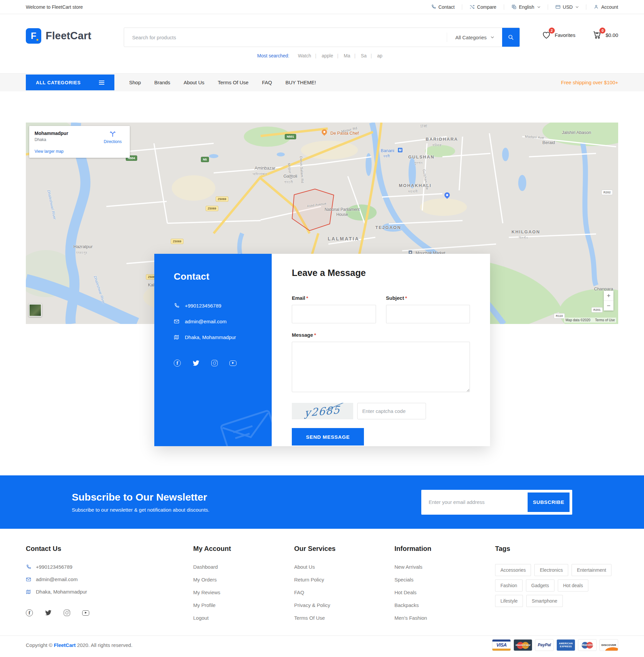 This screenshot has height=657, width=644. Describe the element at coordinates (162, 83) in the screenshot. I see `nav-item-brands: Brands` at that location.